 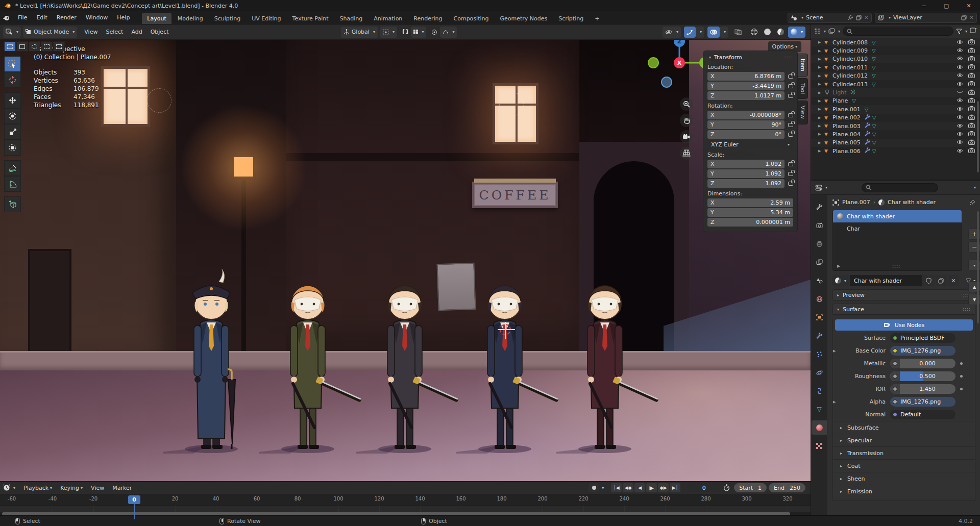 What do you see at coordinates (859, 17) in the screenshot?
I see `new-scene-icon` at bounding box center [859, 17].